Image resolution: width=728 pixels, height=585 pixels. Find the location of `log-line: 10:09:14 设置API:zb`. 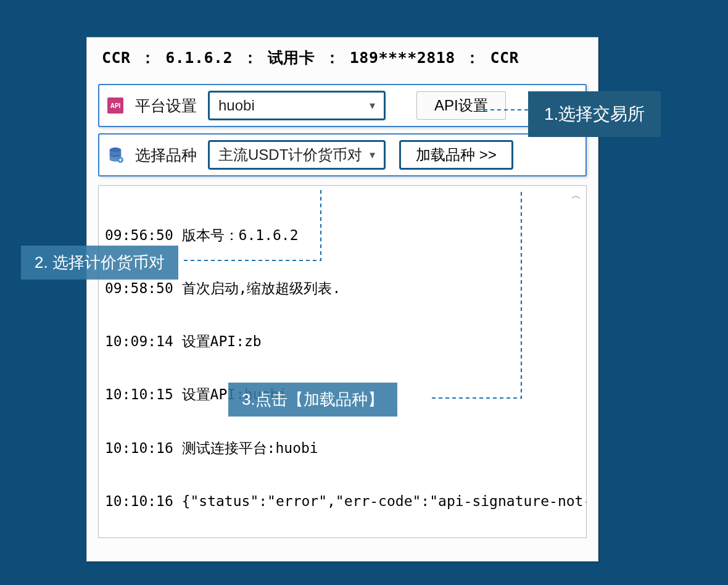

log-line: 10:09:14 设置API:zb is located at coordinates (342, 342).